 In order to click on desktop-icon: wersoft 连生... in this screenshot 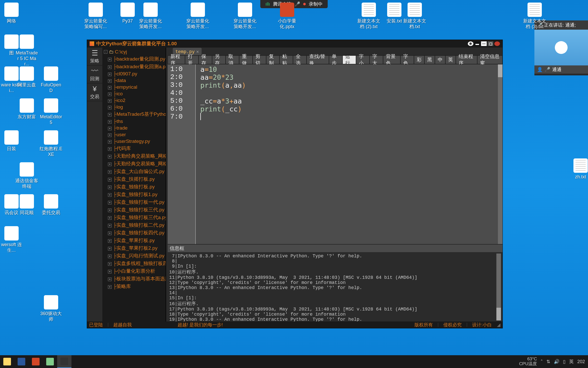, I will do `click(11, 240)`.